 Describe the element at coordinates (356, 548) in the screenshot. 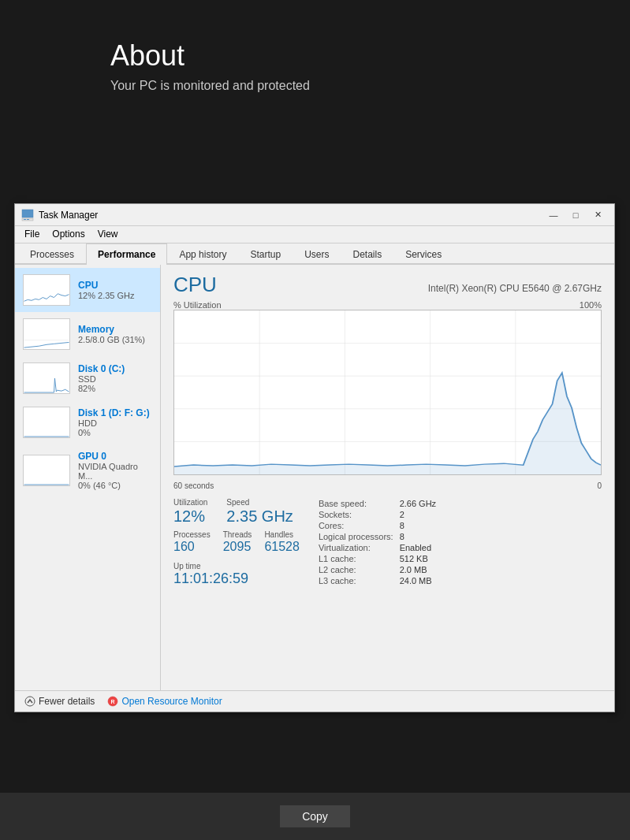

I see `virt-key: Virtualization:` at that location.